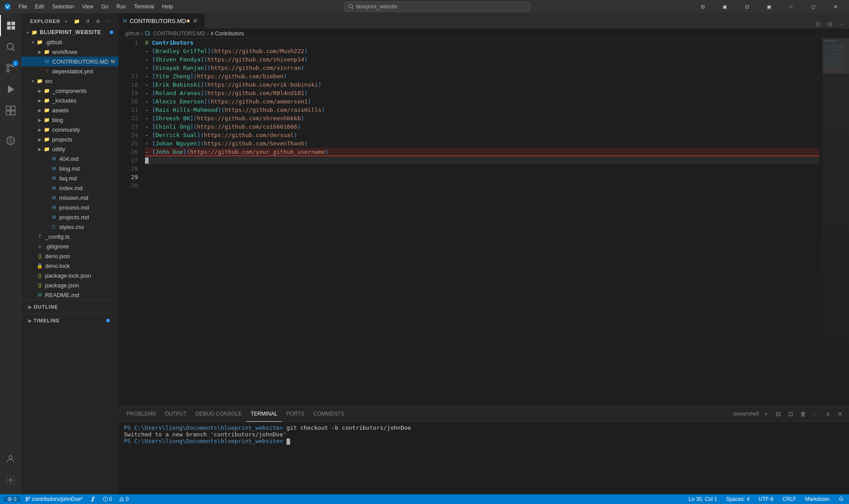  Describe the element at coordinates (295, 414) in the screenshot. I see `panel-tab-ports: PORTS` at that location.